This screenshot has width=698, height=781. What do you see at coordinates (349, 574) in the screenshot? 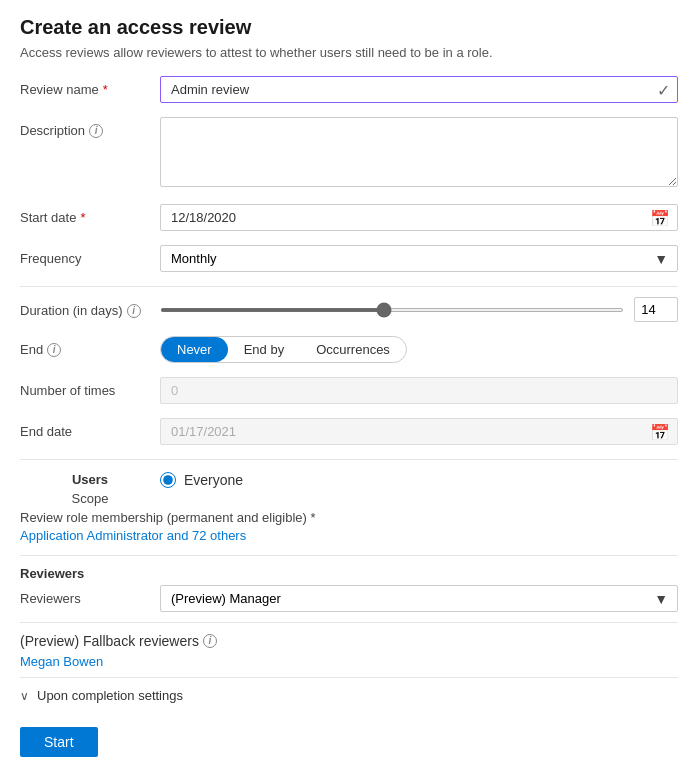
I see `reviewers-section-header: Reviewers` at bounding box center [349, 574].